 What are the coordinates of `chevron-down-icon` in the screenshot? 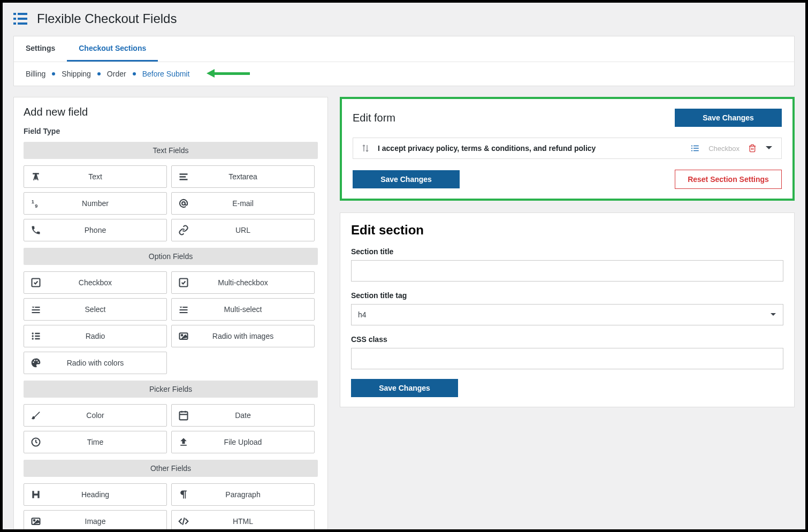 It's located at (773, 315).